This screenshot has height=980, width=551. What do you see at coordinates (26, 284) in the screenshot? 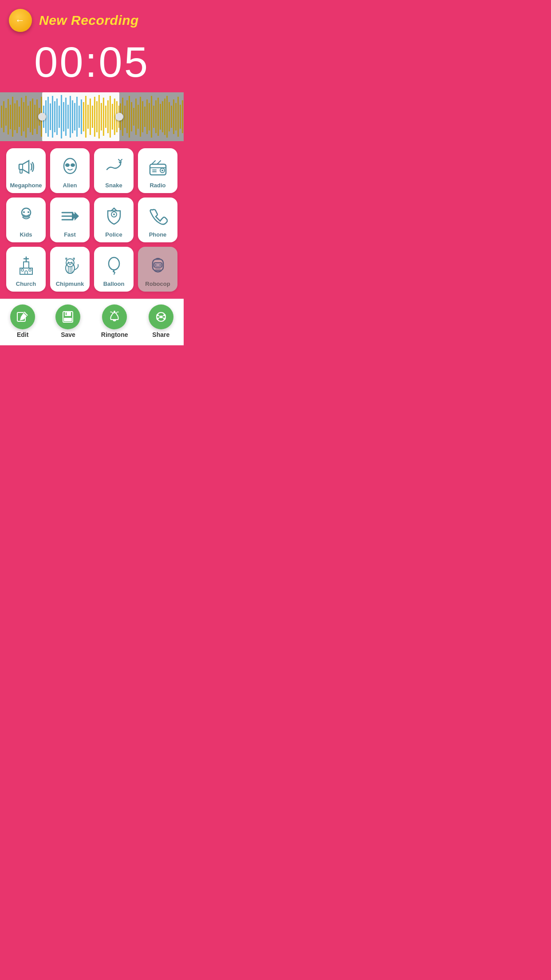
I see `church-label: Church` at bounding box center [26, 284].